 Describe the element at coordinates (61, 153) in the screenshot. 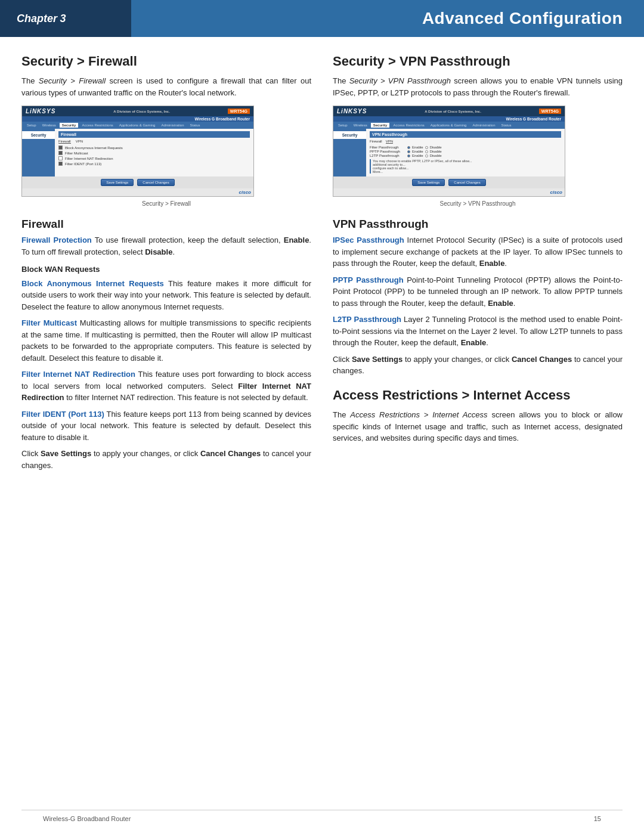

I see `filter-multicast-check` at that location.